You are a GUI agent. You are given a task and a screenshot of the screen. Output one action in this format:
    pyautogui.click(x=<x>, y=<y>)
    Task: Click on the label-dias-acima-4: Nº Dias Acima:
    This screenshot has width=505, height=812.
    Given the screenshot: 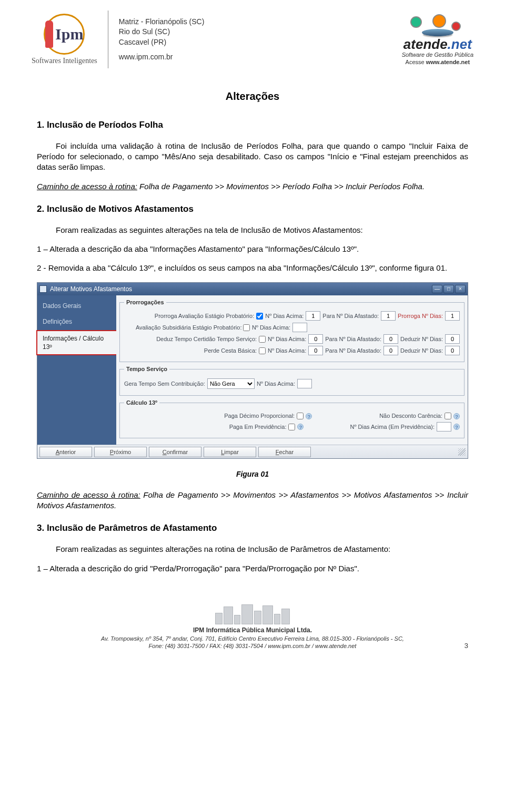 What is the action you would take?
    pyautogui.click(x=287, y=351)
    